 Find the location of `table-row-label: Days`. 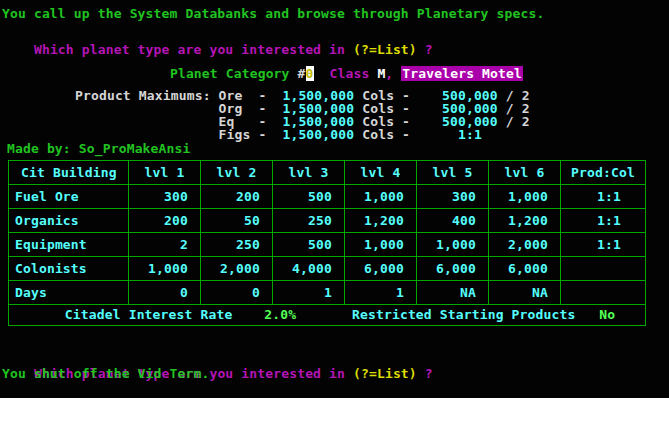

table-row-label: Days is located at coordinates (69, 293).